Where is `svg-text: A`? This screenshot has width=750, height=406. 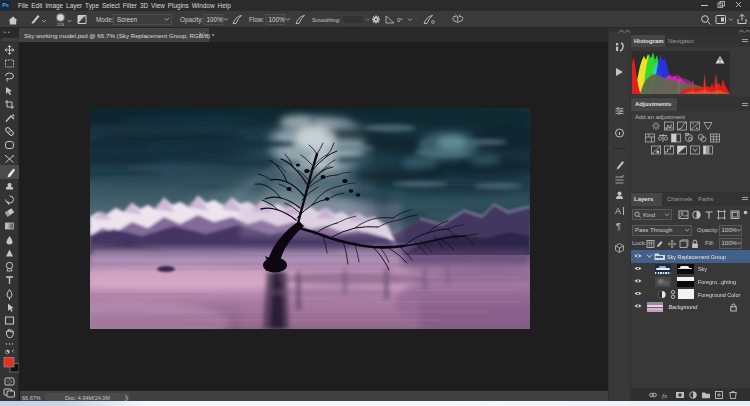
svg-text: A is located at coordinates (618, 211).